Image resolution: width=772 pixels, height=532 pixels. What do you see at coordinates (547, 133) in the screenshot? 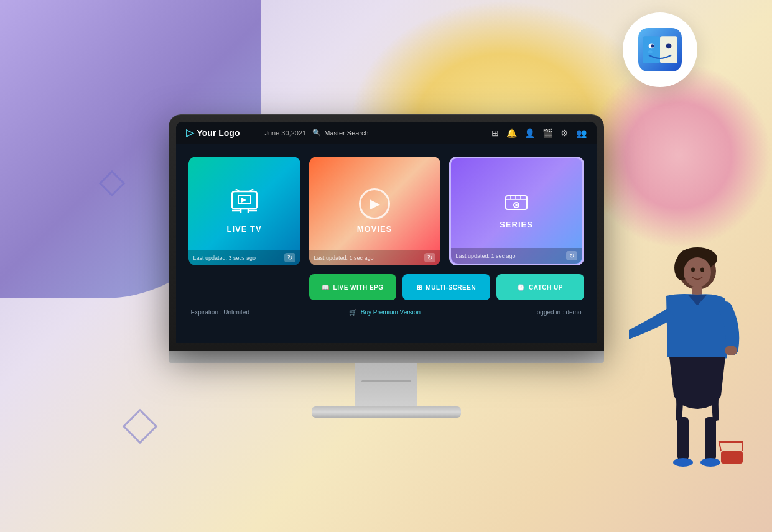
I see `nav-video-icon: 🎬` at bounding box center [547, 133].